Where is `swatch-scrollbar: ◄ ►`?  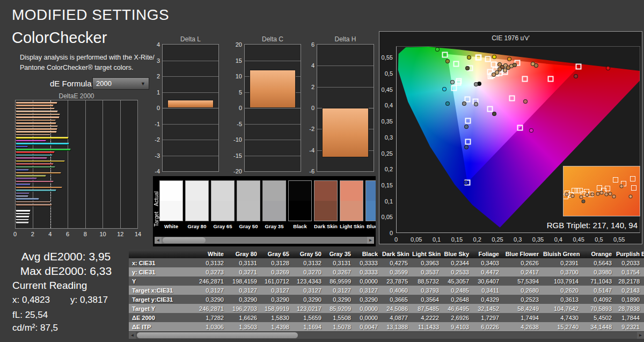
swatch-scrollbar: ◄ ► is located at coordinates (264, 241).